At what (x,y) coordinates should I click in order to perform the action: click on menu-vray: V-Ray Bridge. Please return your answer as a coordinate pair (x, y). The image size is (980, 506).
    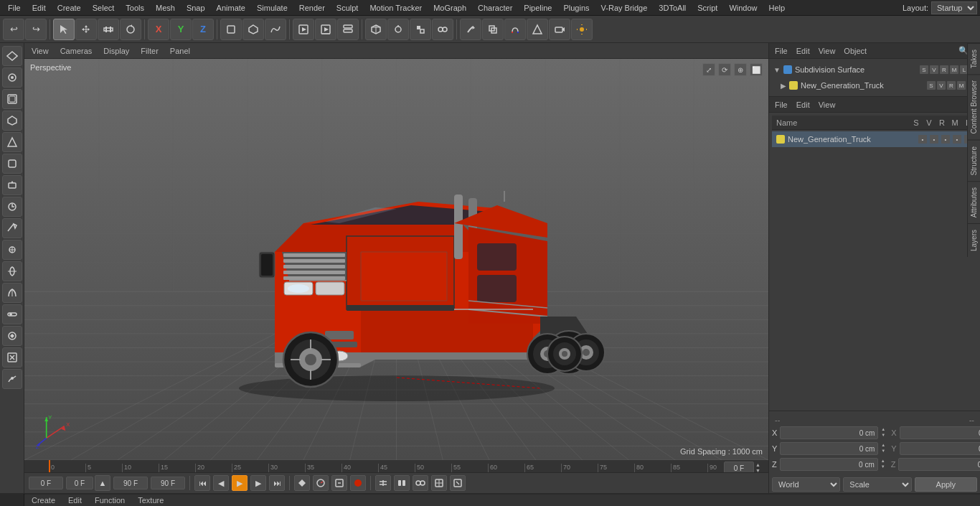
    Looking at the image, I should click on (624, 8).